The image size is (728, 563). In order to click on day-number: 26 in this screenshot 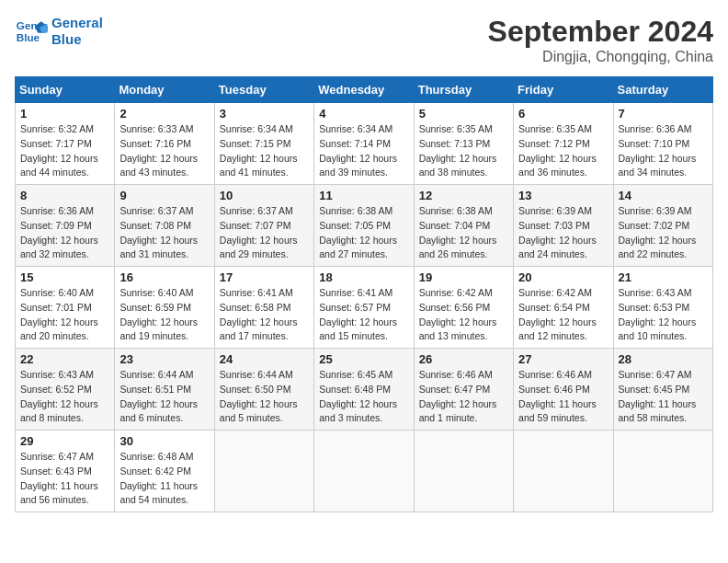, I will do `click(463, 359)`.